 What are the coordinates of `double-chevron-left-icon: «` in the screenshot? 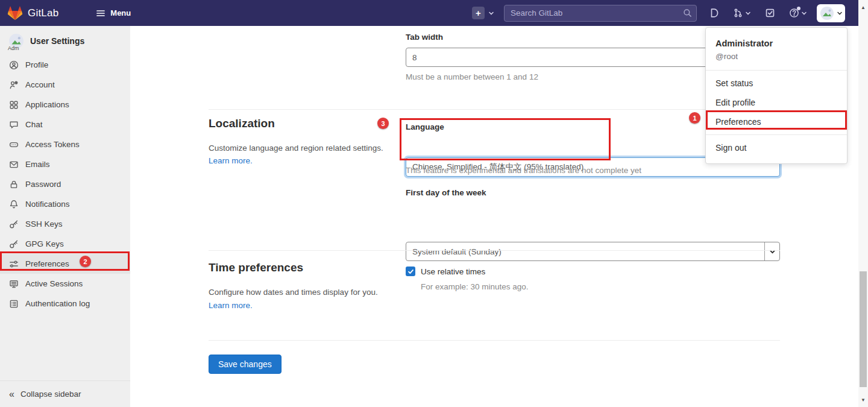 It's located at (12, 394).